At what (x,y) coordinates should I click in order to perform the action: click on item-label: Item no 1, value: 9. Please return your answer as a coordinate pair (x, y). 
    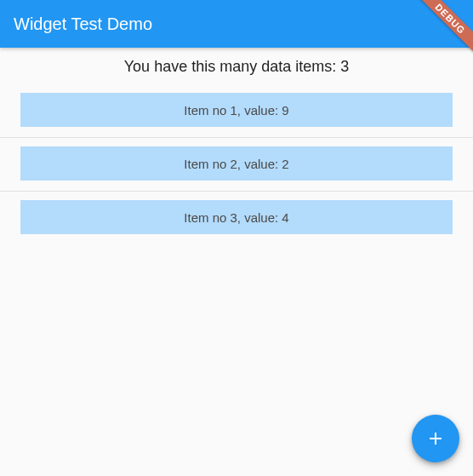
    Looking at the image, I should click on (236, 111).